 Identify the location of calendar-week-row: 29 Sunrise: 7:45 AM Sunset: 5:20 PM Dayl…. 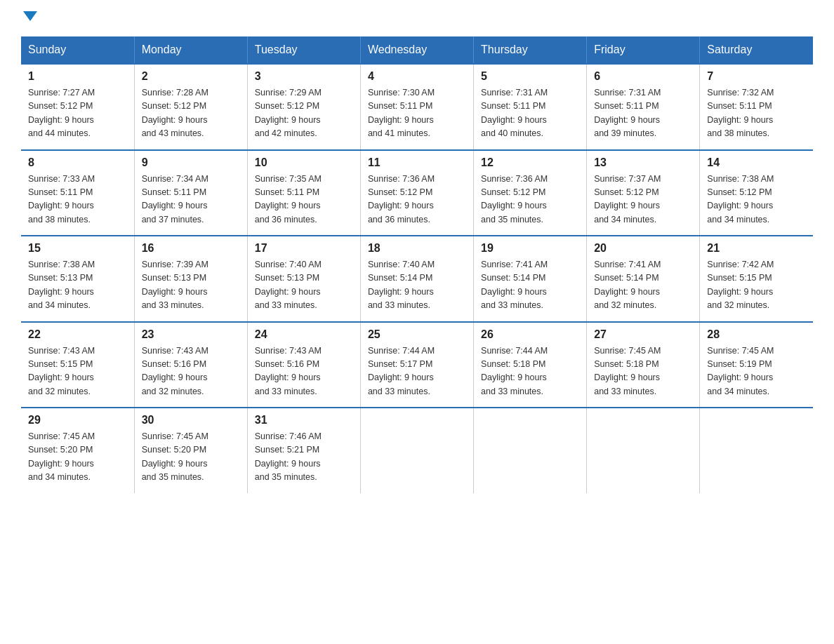
(417, 450).